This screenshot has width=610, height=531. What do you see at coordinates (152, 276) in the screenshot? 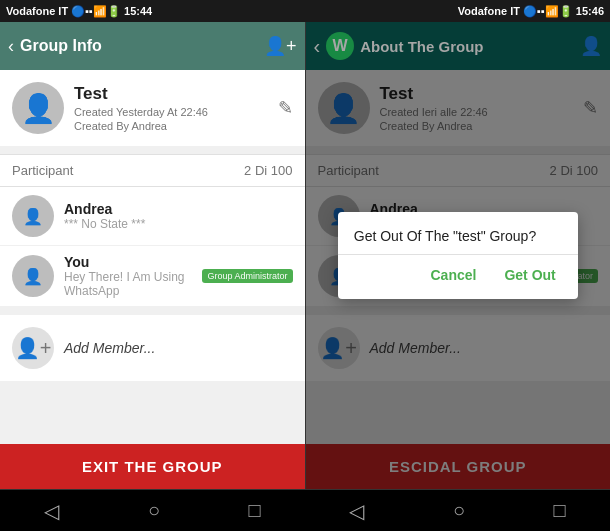
I see `participant-item-you-left: 👤 You Hey There! I Am Using WhatsApp Gro…` at bounding box center [152, 276].